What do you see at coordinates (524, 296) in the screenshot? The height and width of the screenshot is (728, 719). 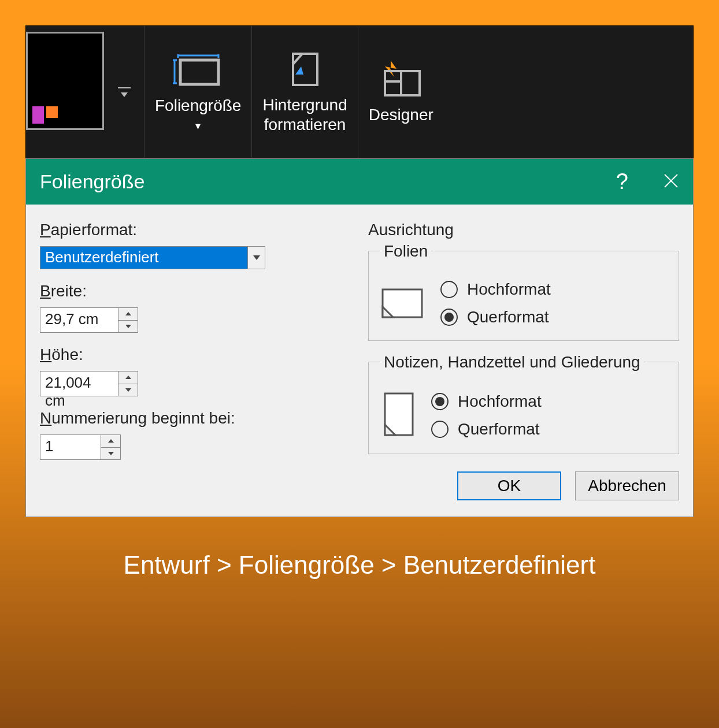 I see `slides-orientation-group: Folien Hochformat Querformat` at bounding box center [524, 296].